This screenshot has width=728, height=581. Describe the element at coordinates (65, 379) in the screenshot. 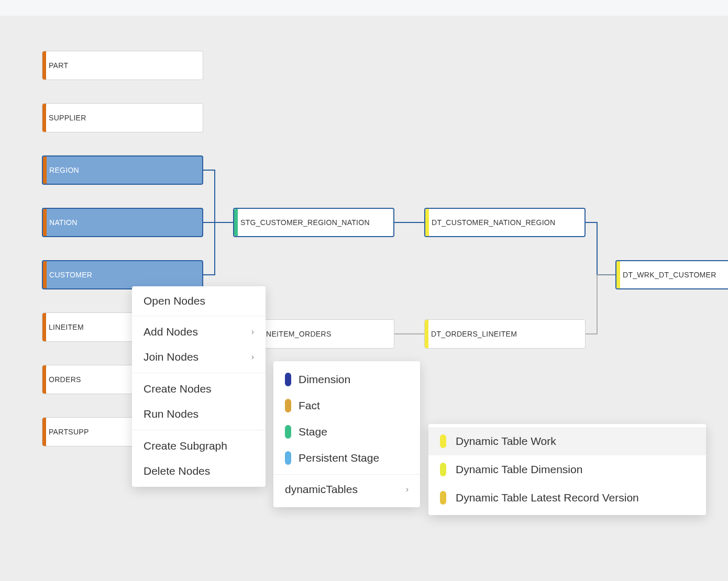

I see `node-label: ORDERS` at that location.